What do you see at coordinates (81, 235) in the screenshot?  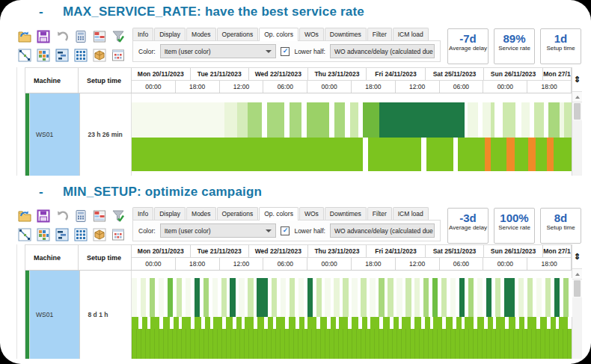 I see `grid-view-icon` at bounding box center [81, 235].